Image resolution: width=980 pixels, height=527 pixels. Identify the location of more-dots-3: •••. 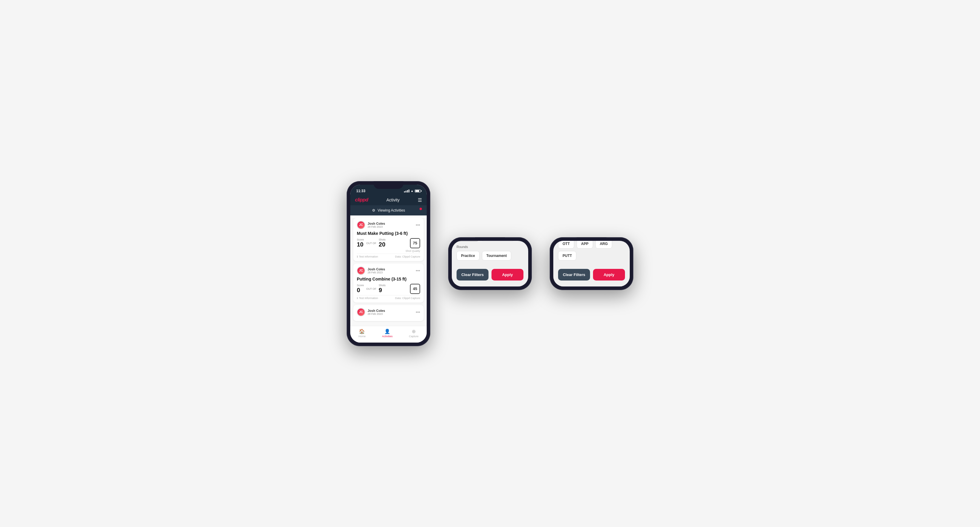
(418, 312).